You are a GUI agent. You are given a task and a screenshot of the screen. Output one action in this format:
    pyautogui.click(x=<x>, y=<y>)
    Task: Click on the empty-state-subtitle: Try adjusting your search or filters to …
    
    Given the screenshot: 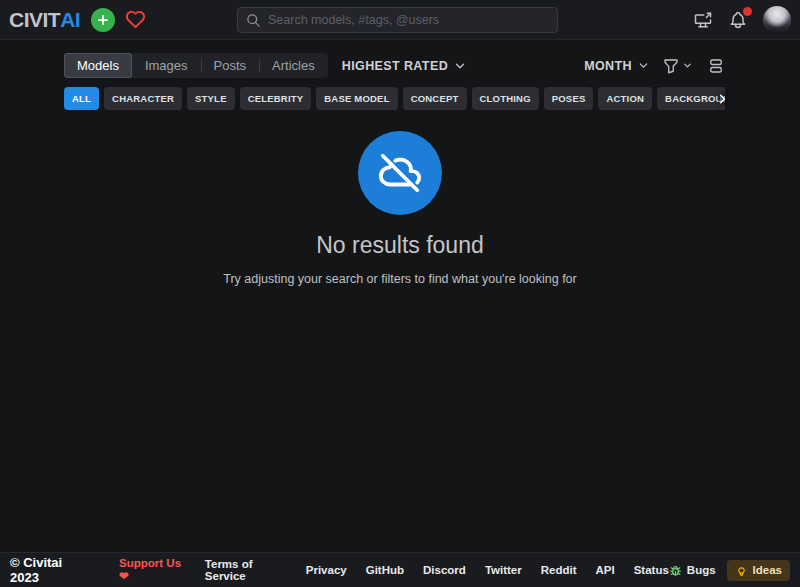 What is the action you would take?
    pyautogui.click(x=400, y=279)
    